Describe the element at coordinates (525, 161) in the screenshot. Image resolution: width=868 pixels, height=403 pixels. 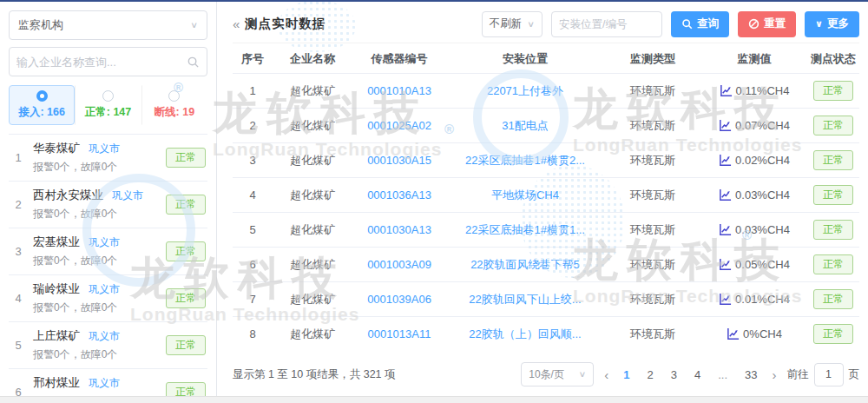
I see `cell-location-link: 22采区底抽巷1#横贯2...` at that location.